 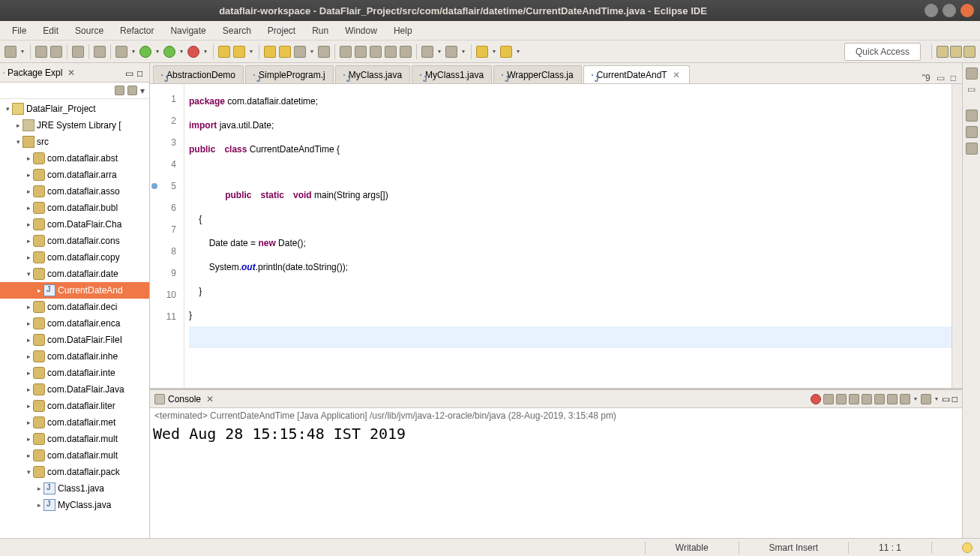 What do you see at coordinates (427, 52) in the screenshot?
I see `previous-edit-icon` at bounding box center [427, 52].